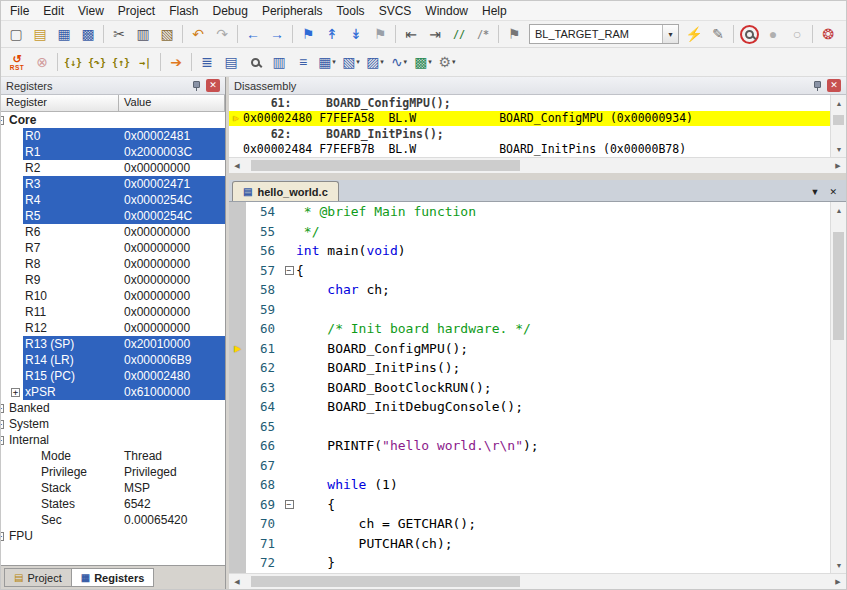 The height and width of the screenshot is (590, 847). What do you see at coordinates (277, 34) in the screenshot?
I see `navigate-forward-icon: →` at bounding box center [277, 34].